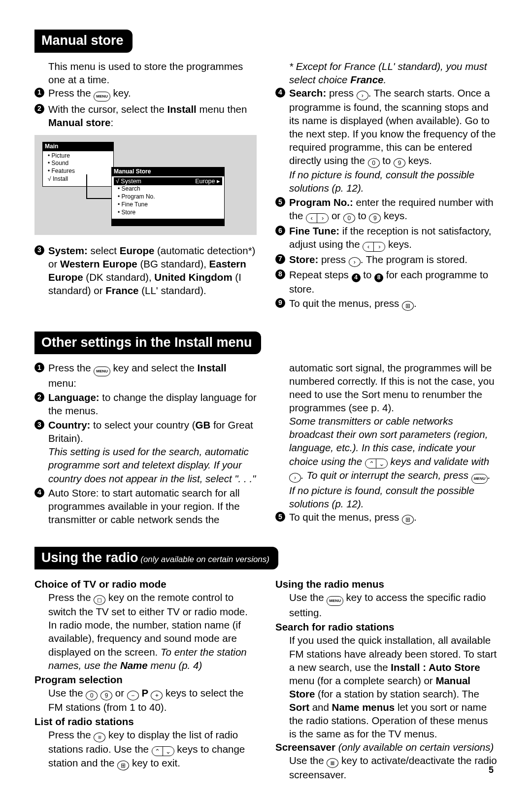 The width and height of the screenshot is (532, 798). What do you see at coordinates (280, 231) in the screenshot?
I see `step-6-icon: 6` at bounding box center [280, 231].